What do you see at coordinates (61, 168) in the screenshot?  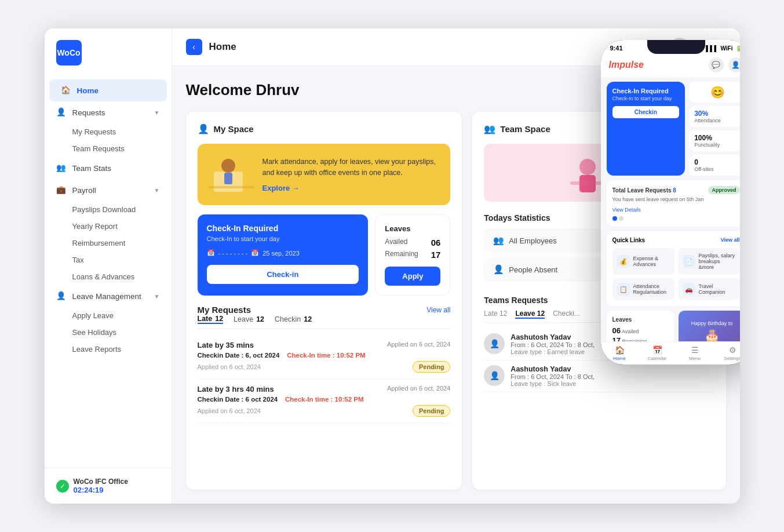 I see `team-stats-icon: 👥` at bounding box center [61, 168].